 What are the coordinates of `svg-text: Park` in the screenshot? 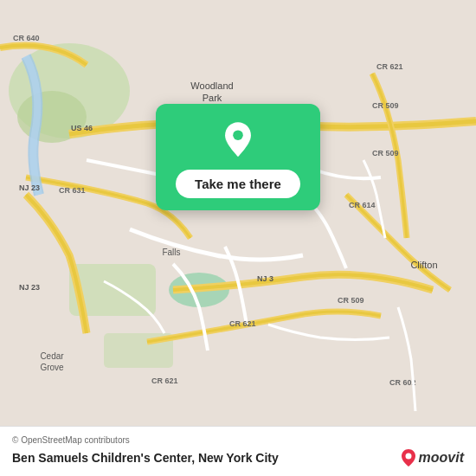 It's located at (213, 98).